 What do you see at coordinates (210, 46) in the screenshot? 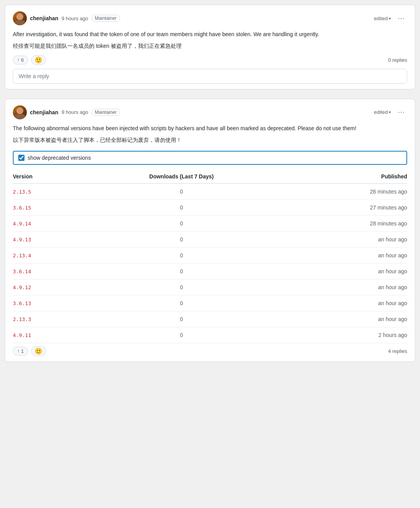
I see `comment-text-zh-1: 经排查可能是我们团队一名成员的 token 被盗用了，我们正在紧急处理` at bounding box center [210, 46].